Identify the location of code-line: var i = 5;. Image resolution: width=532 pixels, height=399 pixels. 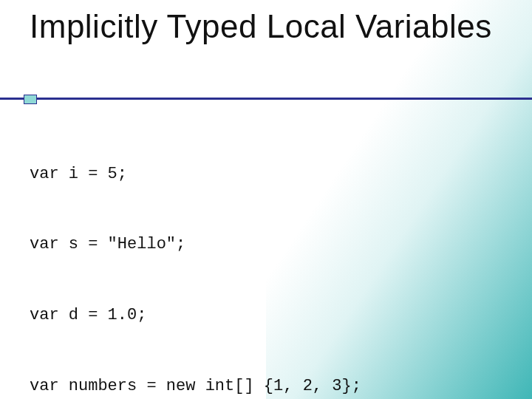
(229, 174).